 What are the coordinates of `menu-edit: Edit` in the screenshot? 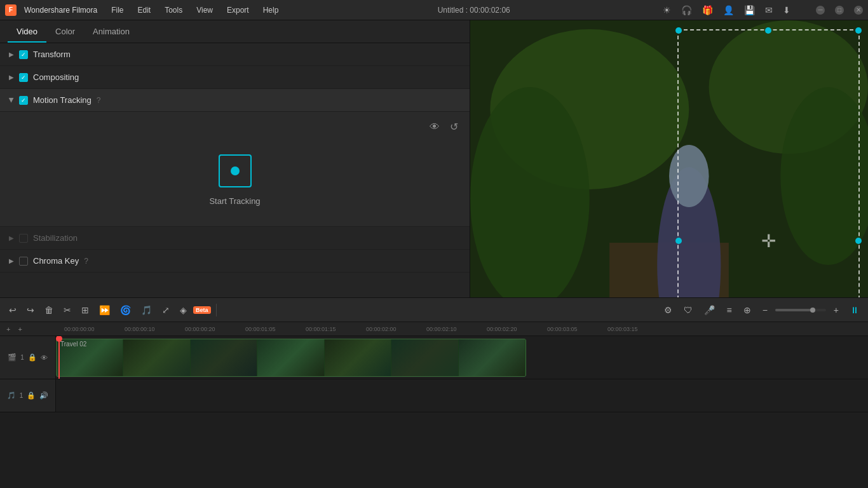 It's located at (145, 10).